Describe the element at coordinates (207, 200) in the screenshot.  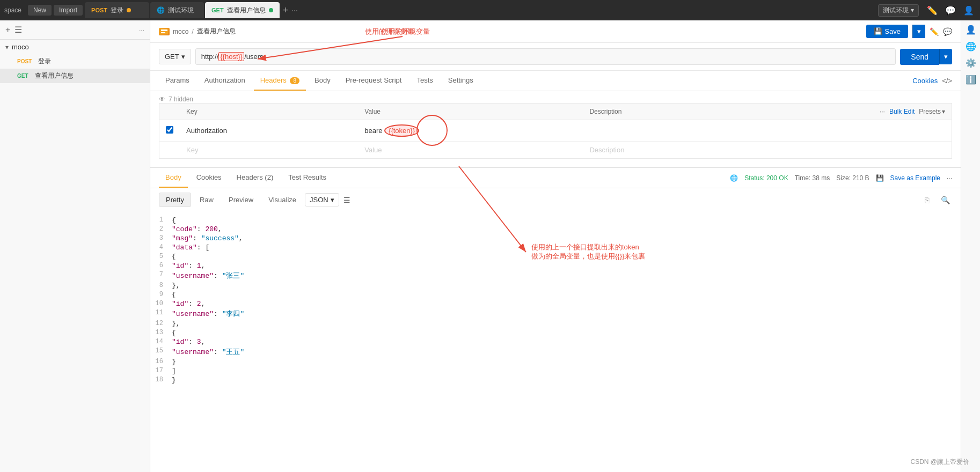
I see `resp-subtab-raw: Raw` at that location.